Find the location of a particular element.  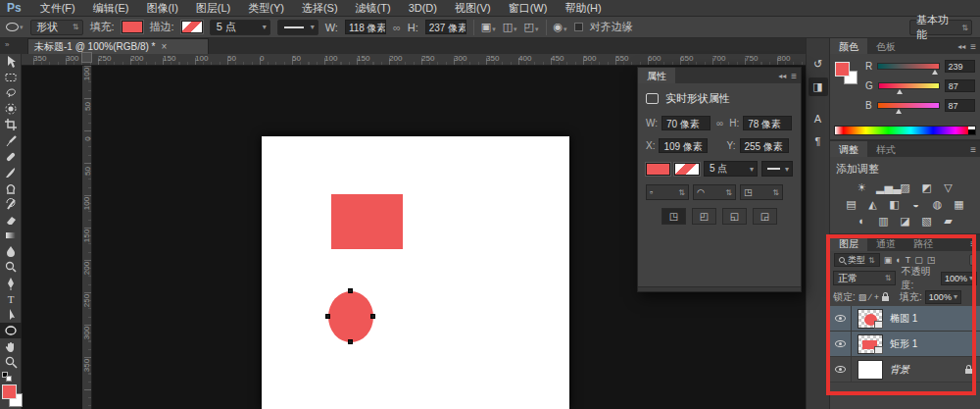

color-lookup-icon: ▦ is located at coordinates (958, 204).